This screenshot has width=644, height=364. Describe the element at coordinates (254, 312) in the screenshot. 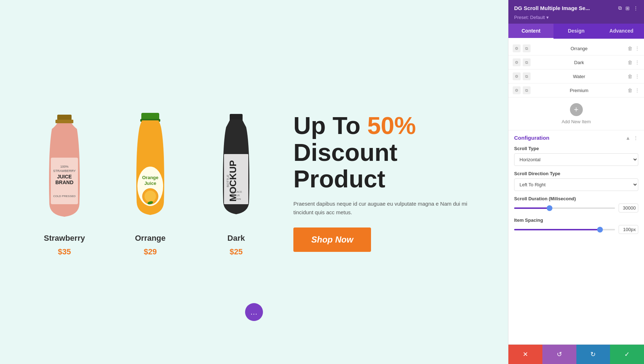

I see `floating-dots-button: ...` at that location.